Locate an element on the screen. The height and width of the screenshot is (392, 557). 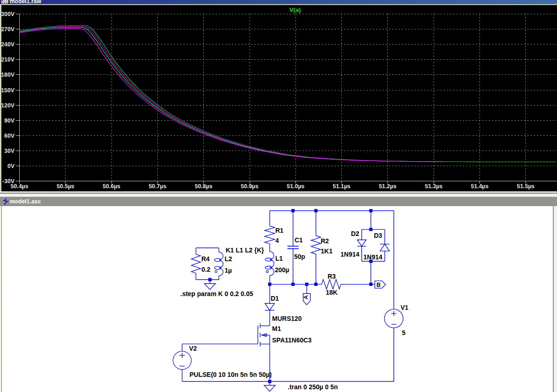
component-name: R2 is located at coordinates (325, 241).